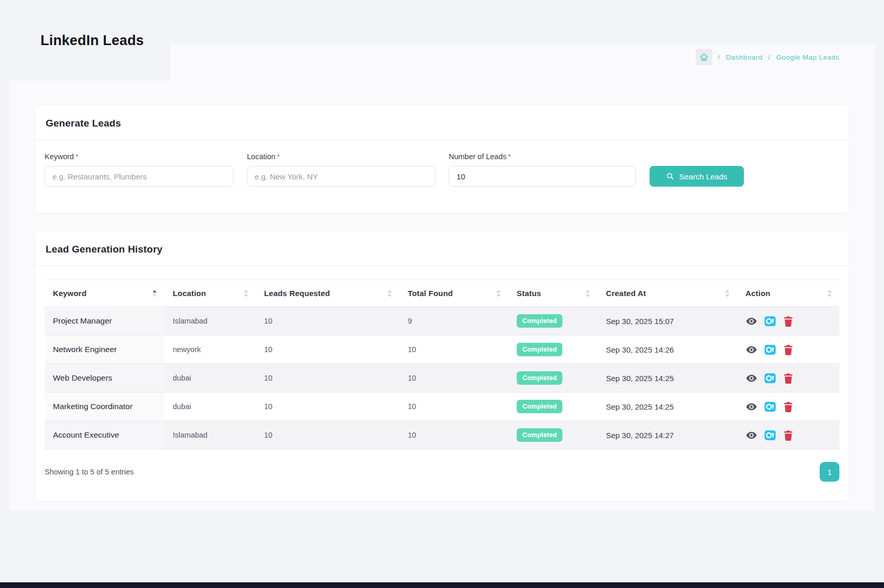 The height and width of the screenshot is (588, 884). What do you see at coordinates (442, 122) in the screenshot?
I see `generate-leads-header: Generate Leads` at bounding box center [442, 122].